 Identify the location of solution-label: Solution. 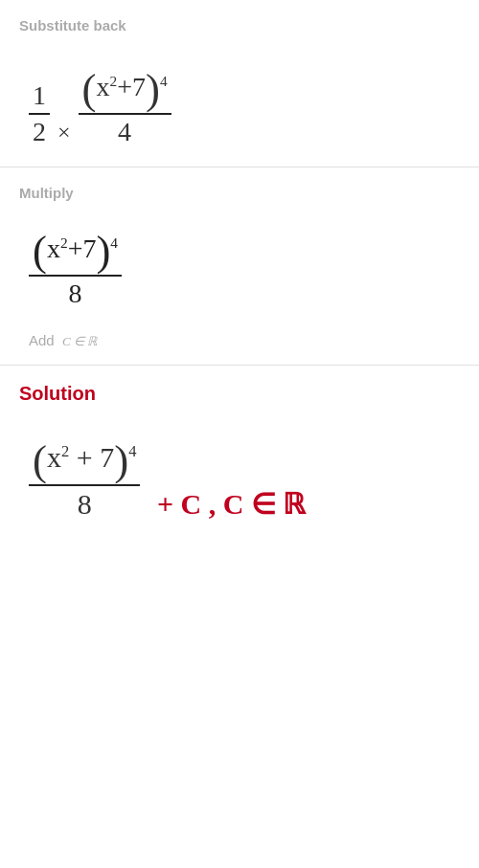
(240, 394).